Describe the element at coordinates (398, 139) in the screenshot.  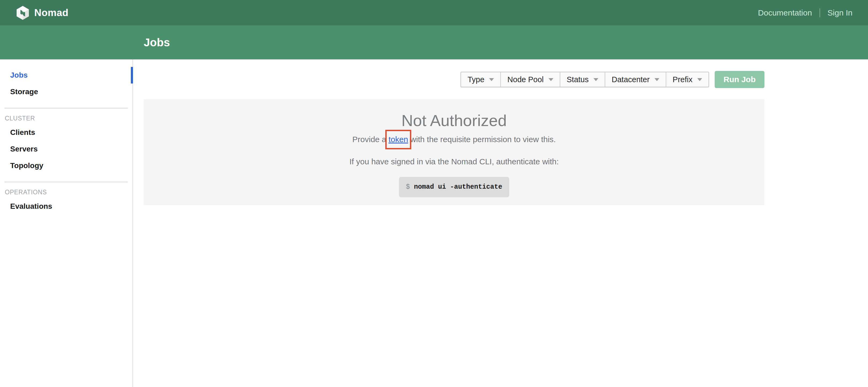
I see `token-link: token` at that location.